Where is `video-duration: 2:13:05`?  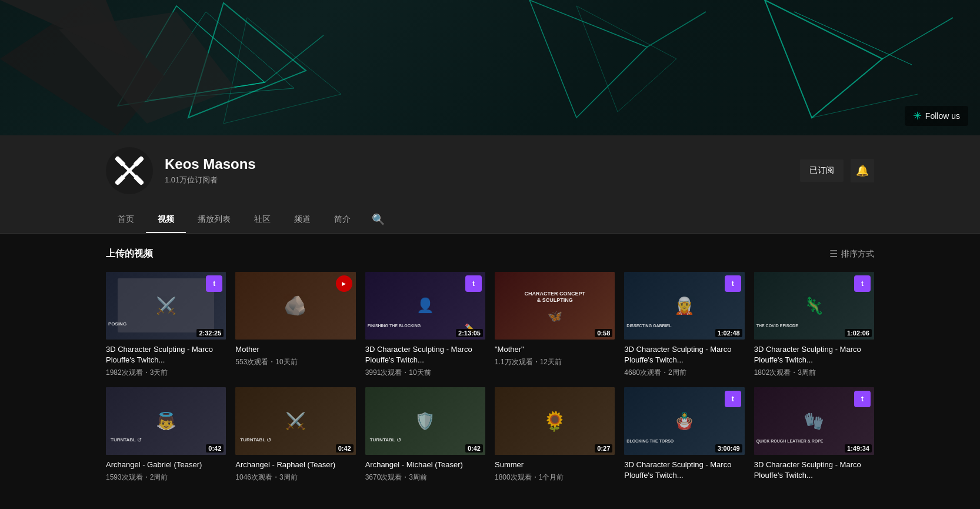
video-duration: 2:13:05 is located at coordinates (469, 333).